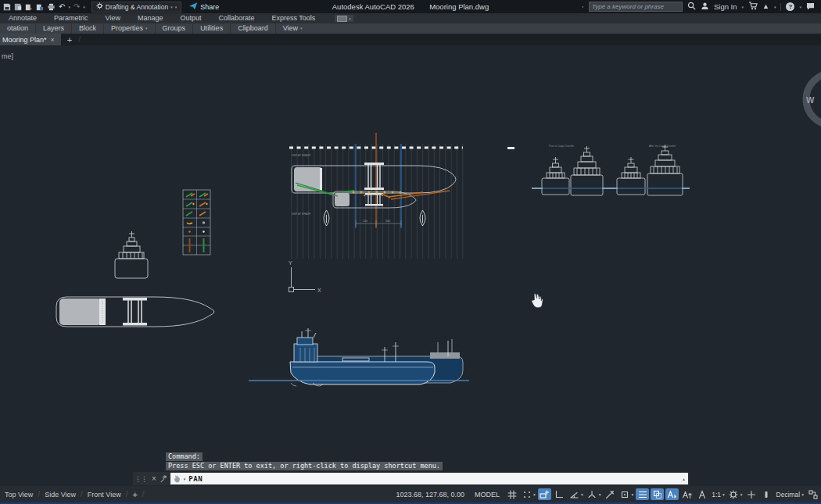 The image size is (821, 504). Describe the element at coordinates (790, 6) in the screenshot. I see `help-icon: ?` at that location.